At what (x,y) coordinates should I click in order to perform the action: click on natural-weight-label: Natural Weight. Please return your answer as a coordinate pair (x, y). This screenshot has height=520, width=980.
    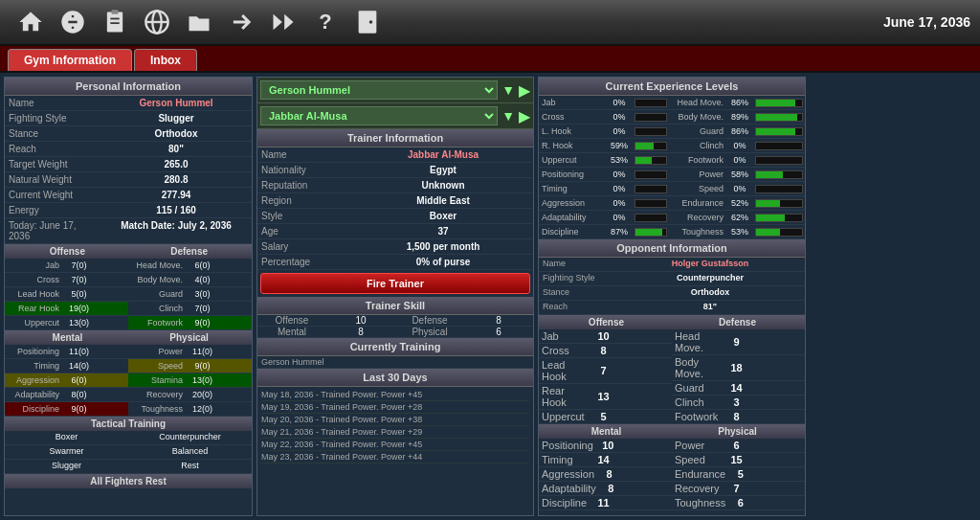
    Looking at the image, I should click on (53, 180).